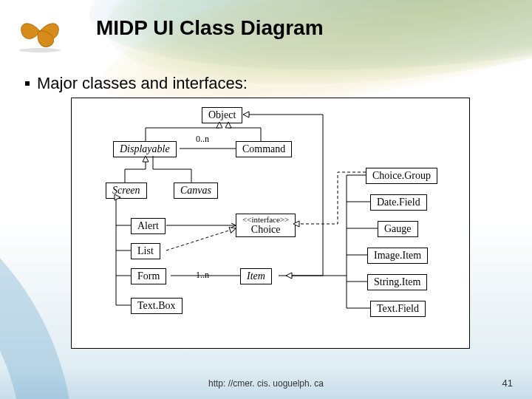 The height and width of the screenshot is (399, 532). What do you see at coordinates (266, 219) in the screenshot?
I see `stereotype-label: <<interface>>` at bounding box center [266, 219].